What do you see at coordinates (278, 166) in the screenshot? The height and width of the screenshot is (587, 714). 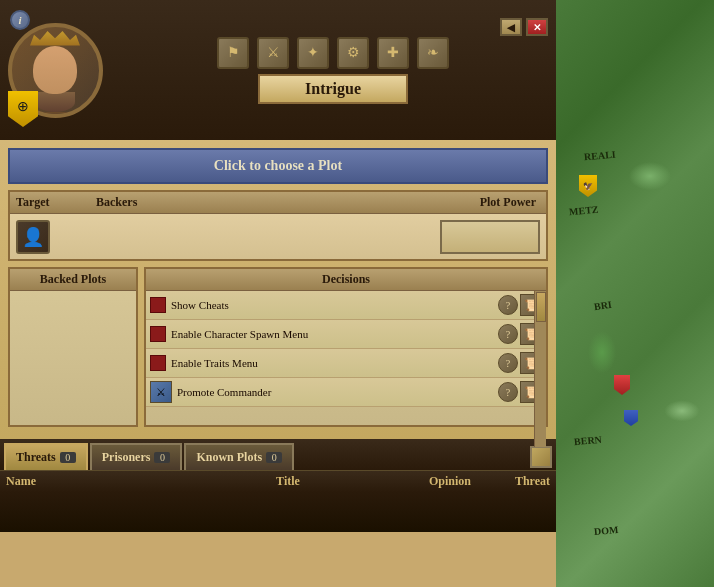 I see `choose-plot-button: Click to choose a Plot` at bounding box center [278, 166].